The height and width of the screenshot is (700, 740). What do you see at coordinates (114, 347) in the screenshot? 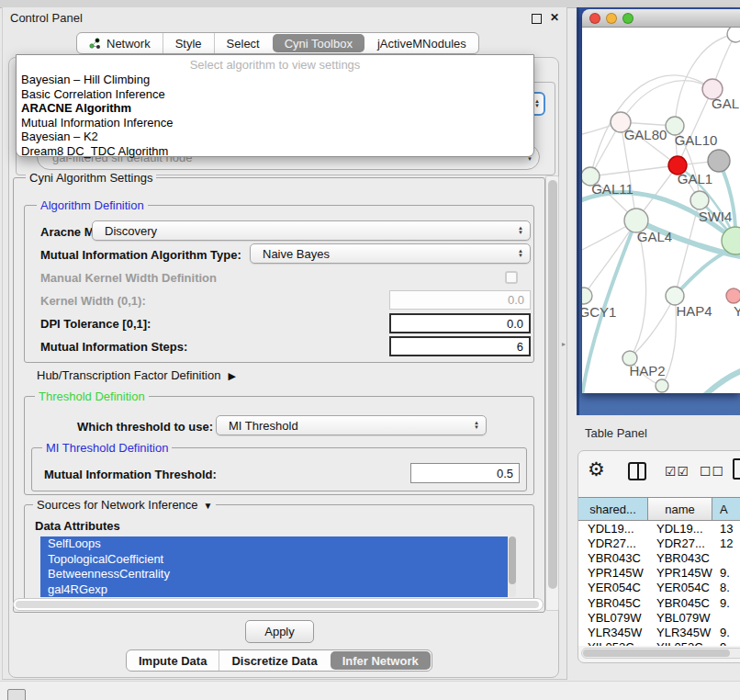
I see `mi-steps-label: Mutual Information Steps:` at bounding box center [114, 347].